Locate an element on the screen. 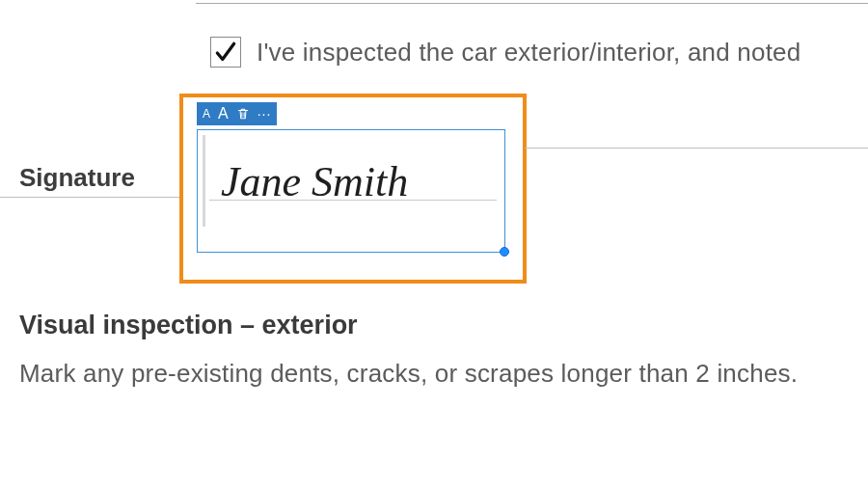 Image resolution: width=868 pixels, height=488 pixels. font-decrease-button: A is located at coordinates (206, 114).